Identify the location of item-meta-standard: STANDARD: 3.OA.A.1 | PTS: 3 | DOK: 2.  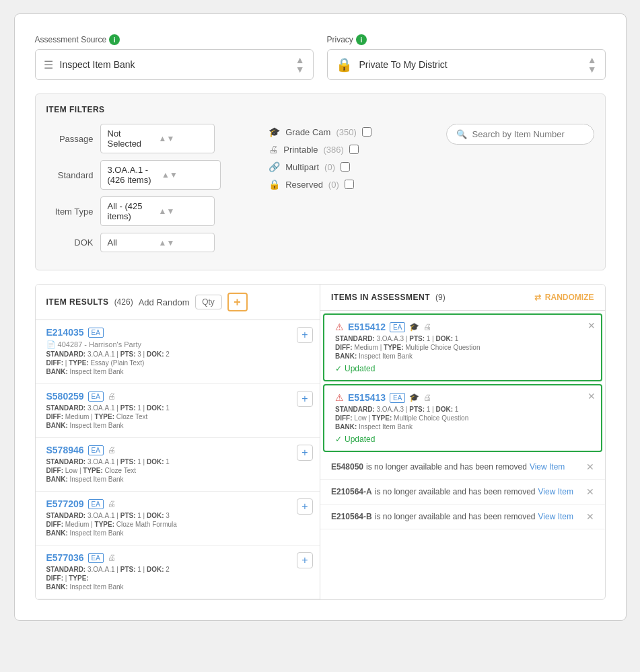
(178, 354).